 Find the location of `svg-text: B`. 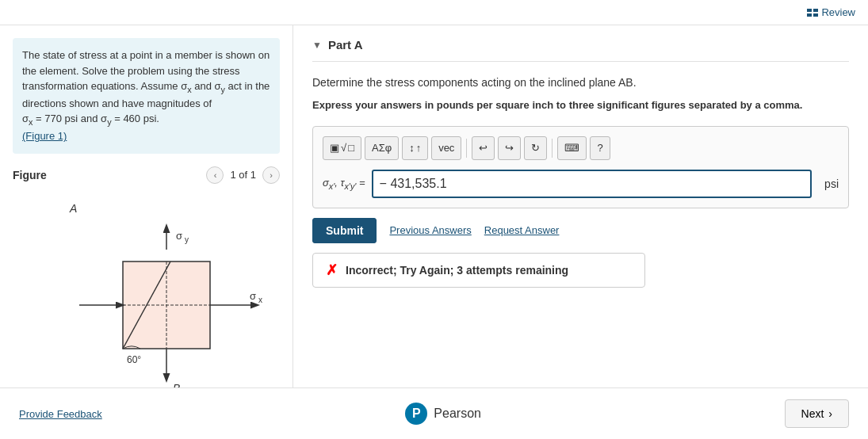

svg-text: B is located at coordinates (176, 385).